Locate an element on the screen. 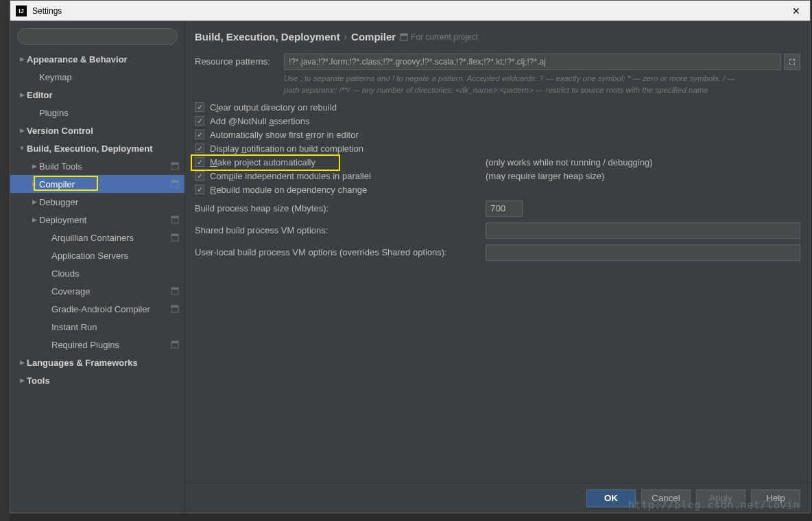  shared-vm-options-input is located at coordinates (643, 231).